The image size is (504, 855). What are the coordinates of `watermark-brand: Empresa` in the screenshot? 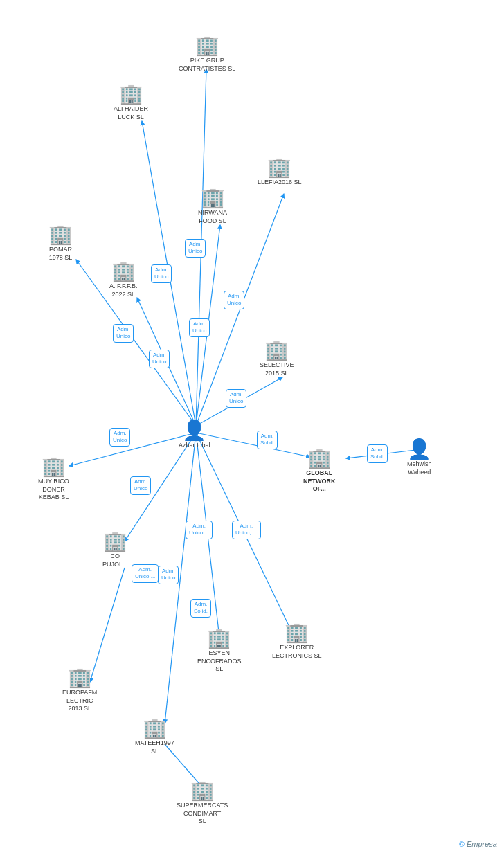 It's located at (482, 844).